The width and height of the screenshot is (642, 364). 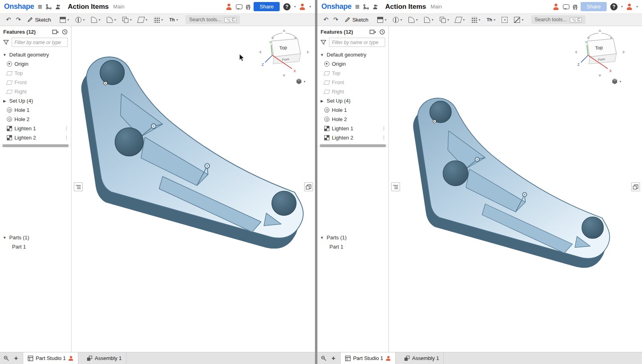 What do you see at coordinates (323, 42) in the screenshot?
I see `filter-funnel-icon` at bounding box center [323, 42].